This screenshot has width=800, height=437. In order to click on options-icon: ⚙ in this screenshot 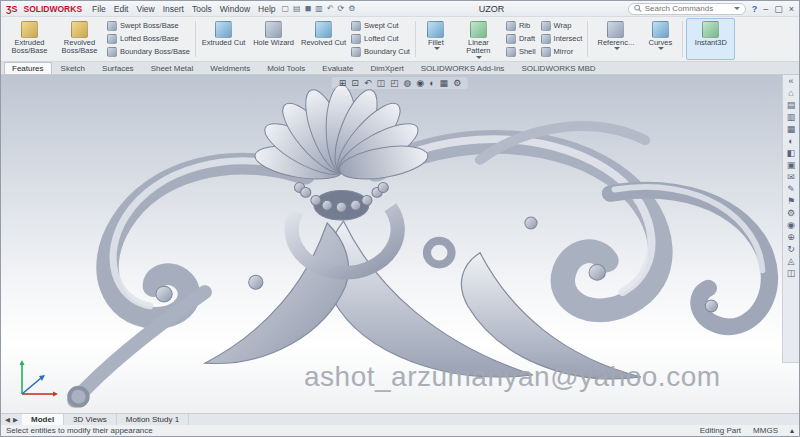, I will do `click(352, 8)`.